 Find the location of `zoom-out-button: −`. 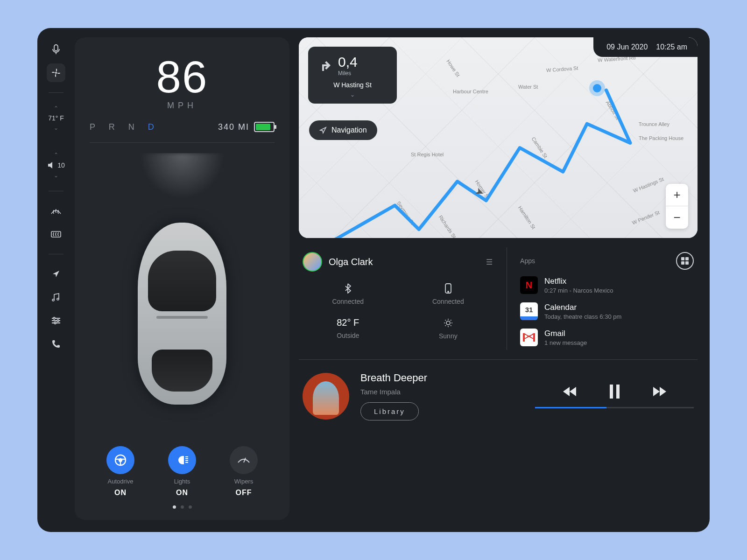

zoom-out-button: − is located at coordinates (677, 217).